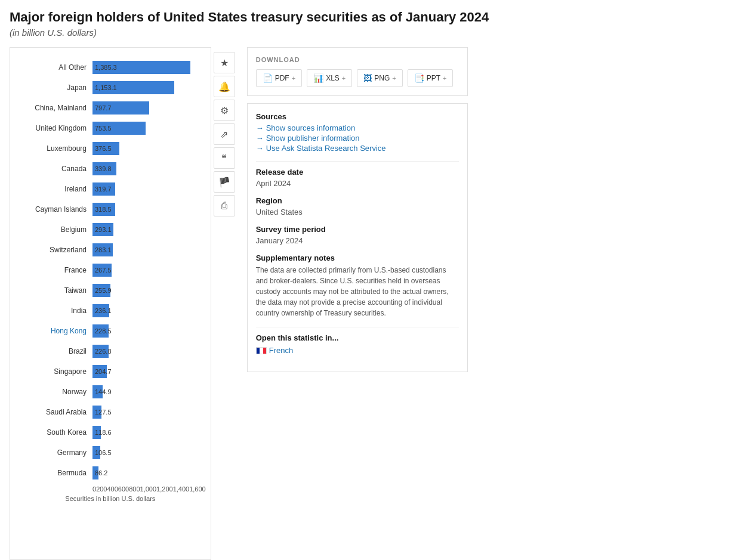  I want to click on bar: 293.1, so click(103, 230).